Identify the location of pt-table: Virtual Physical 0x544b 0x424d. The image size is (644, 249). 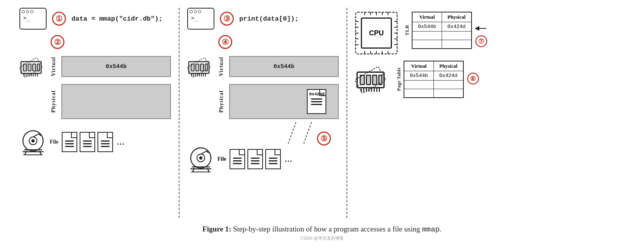
(433, 79).